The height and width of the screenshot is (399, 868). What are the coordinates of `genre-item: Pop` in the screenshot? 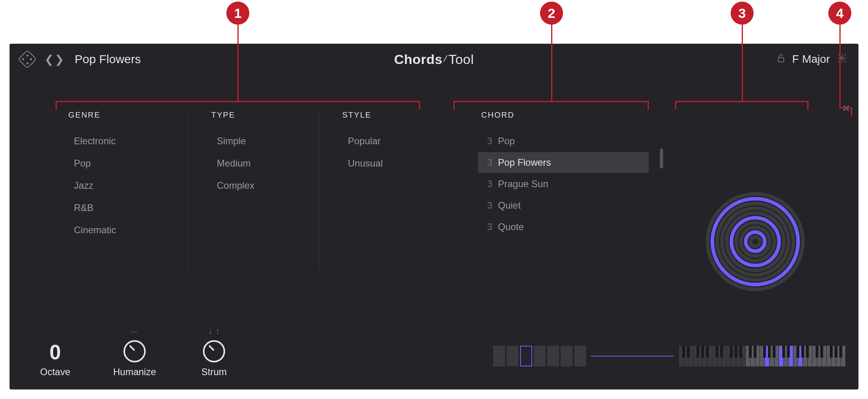 It's located at (118, 163).